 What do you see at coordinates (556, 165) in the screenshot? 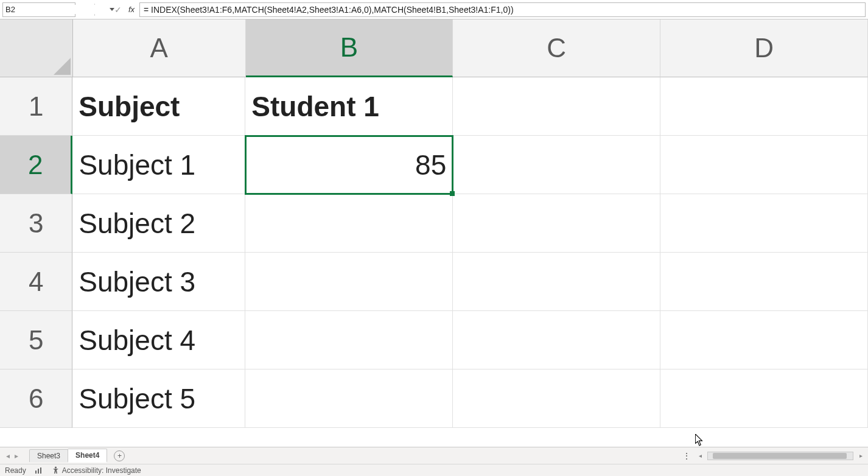
I see `cell-C2` at bounding box center [556, 165].